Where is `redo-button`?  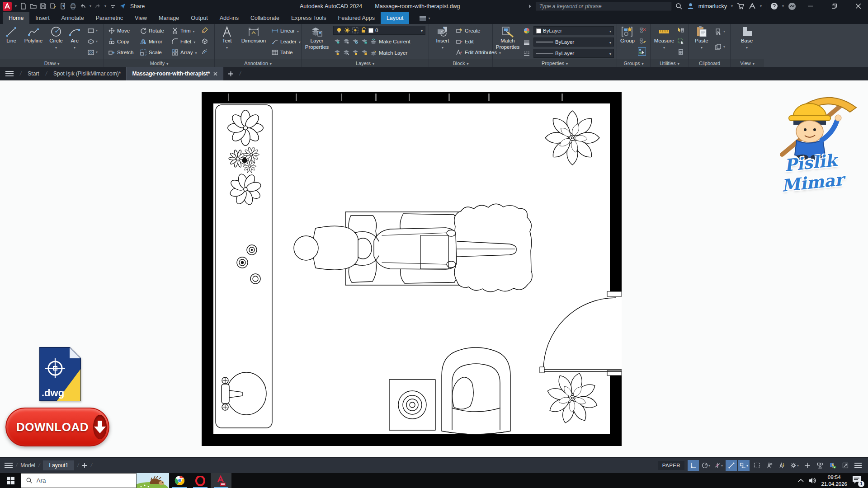 redo-button is located at coordinates (98, 6).